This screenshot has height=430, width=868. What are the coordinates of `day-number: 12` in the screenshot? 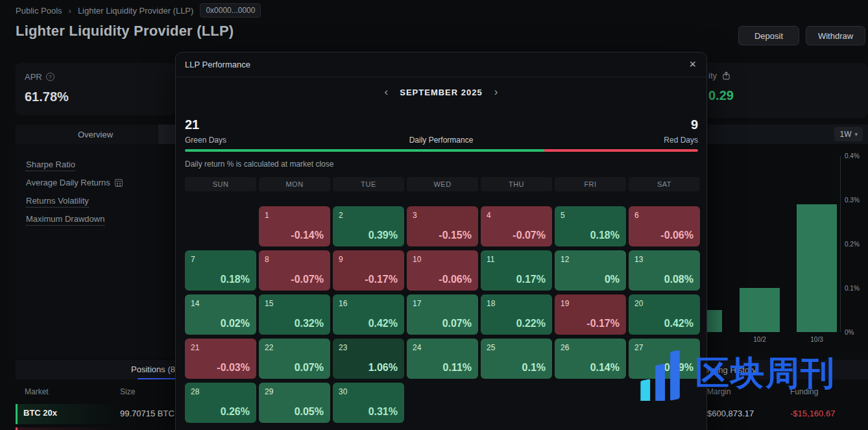 It's located at (564, 259).